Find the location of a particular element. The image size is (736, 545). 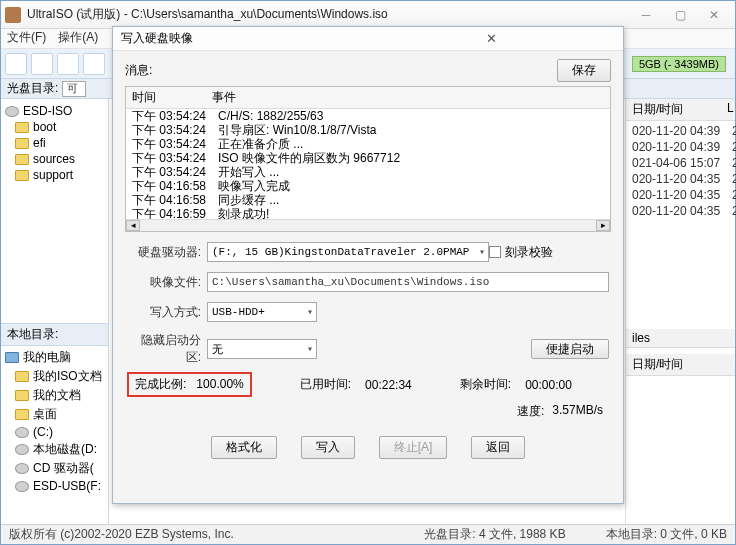

h-scrollbar: ◂ ▸ is located at coordinates (368, 225).